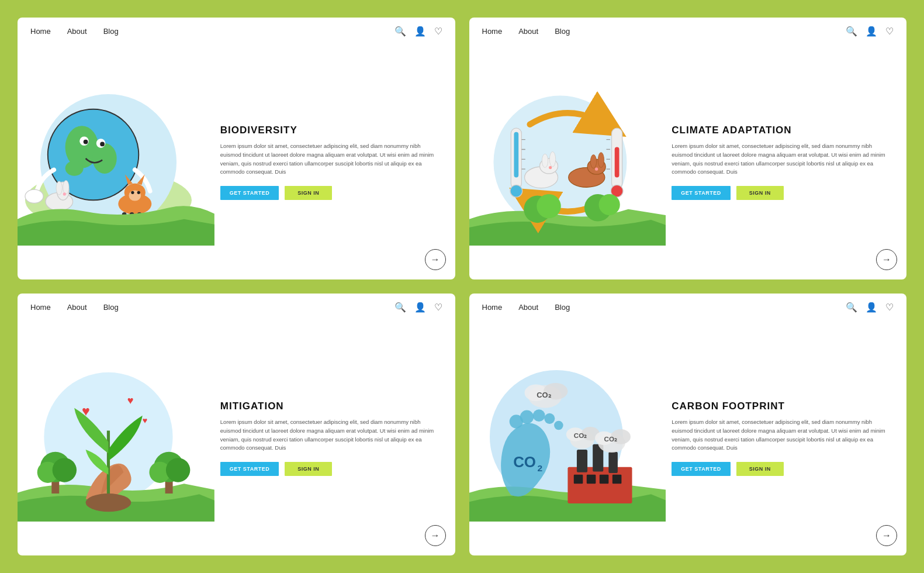 The width and height of the screenshot is (924, 573). I want to click on svg-mitigation: ♥ ♥ ♥, so click(116, 439).